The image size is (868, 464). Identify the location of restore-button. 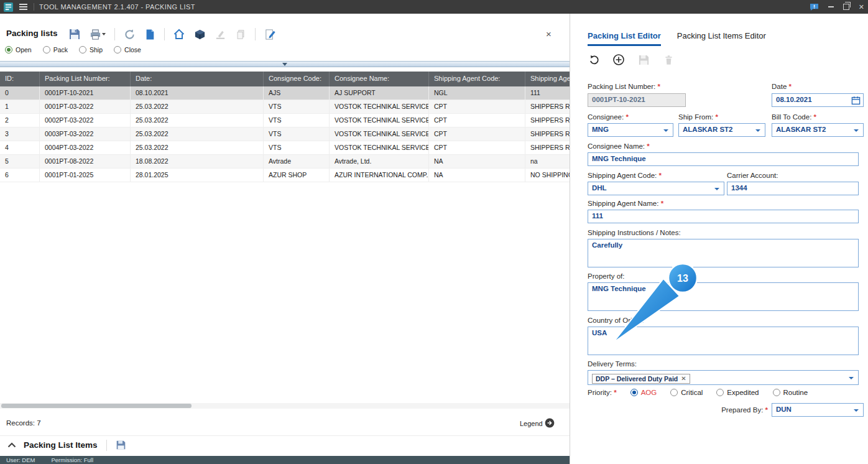
(846, 7).